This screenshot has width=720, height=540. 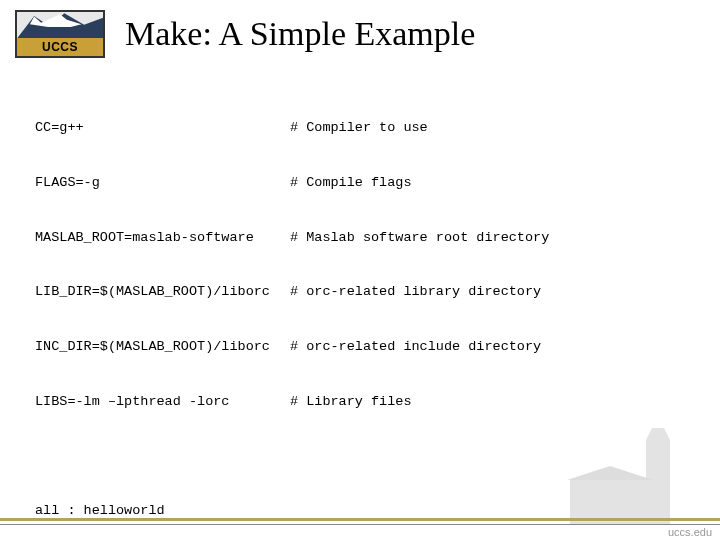 I want to click on roof-icon, so click(x=610, y=473).